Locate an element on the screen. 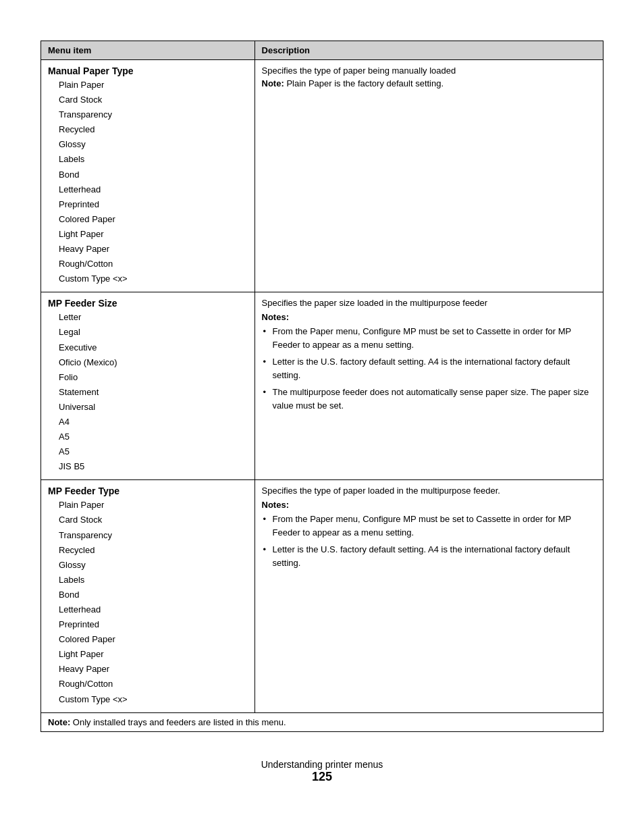 The width and height of the screenshot is (644, 834). menu-col-feeder-size: MP Feeder Size Letter Legal Executive Of… is located at coordinates (149, 386).